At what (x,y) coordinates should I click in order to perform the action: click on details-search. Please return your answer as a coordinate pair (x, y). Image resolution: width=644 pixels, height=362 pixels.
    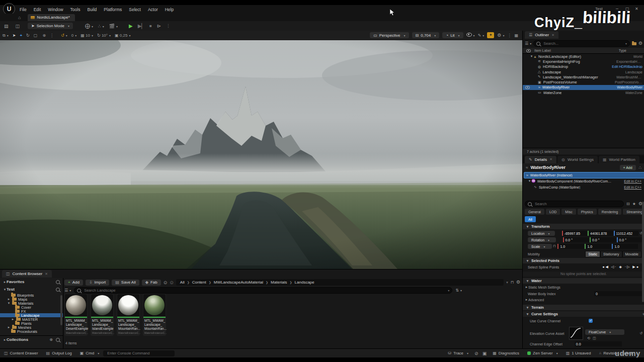
    Looking at the image, I should click on (575, 204).